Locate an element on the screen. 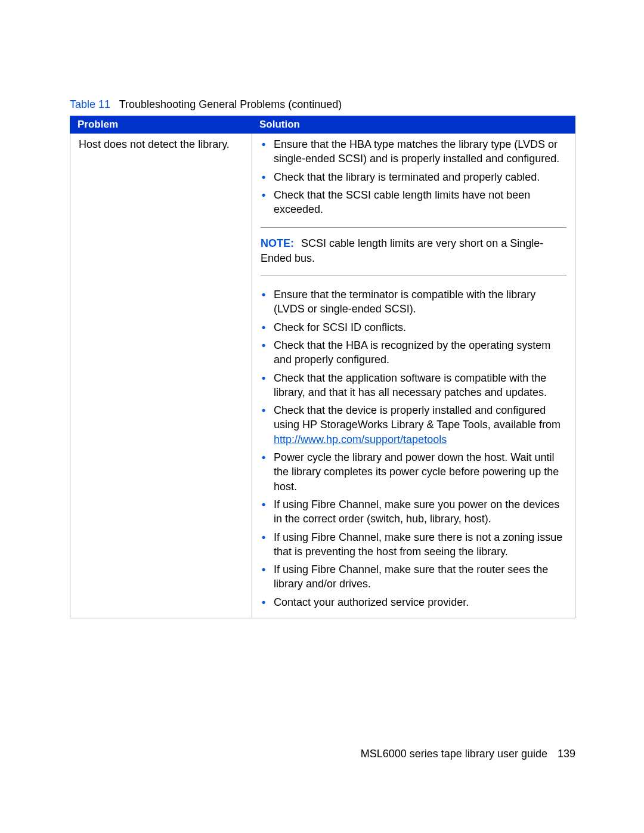 Image resolution: width=644 pixels, height=833 pixels. bullet-list-1: Ensure that the HBA type matches the lib… is located at coordinates (414, 176).